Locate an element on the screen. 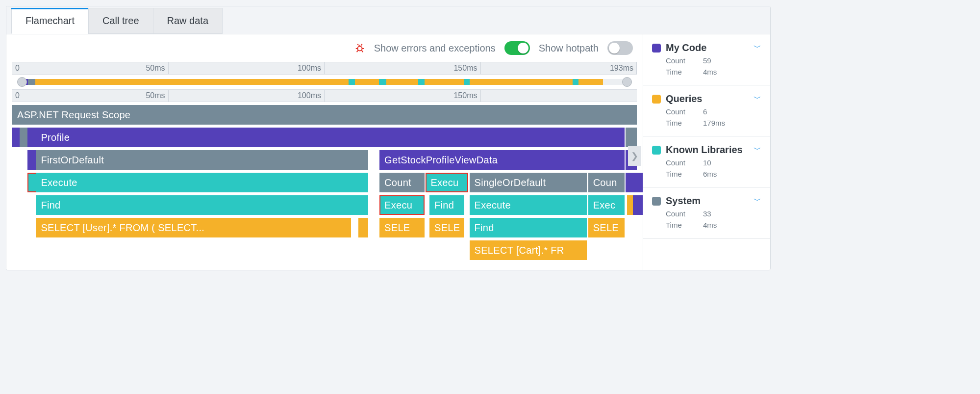 The image size is (980, 394). flame-row: ASP.NET Request Scope is located at coordinates (325, 115).